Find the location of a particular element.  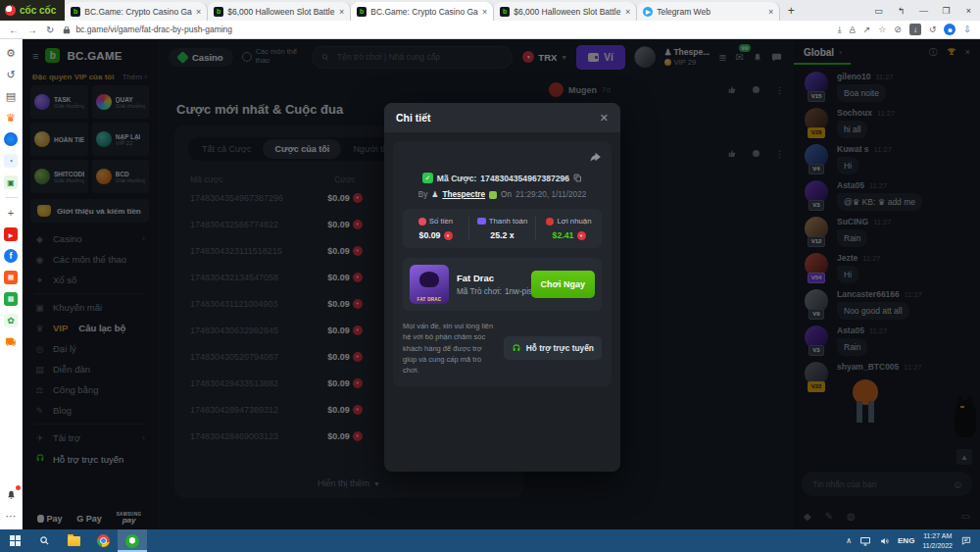

gift-app-icon: ▩ is located at coordinates (11, 299).